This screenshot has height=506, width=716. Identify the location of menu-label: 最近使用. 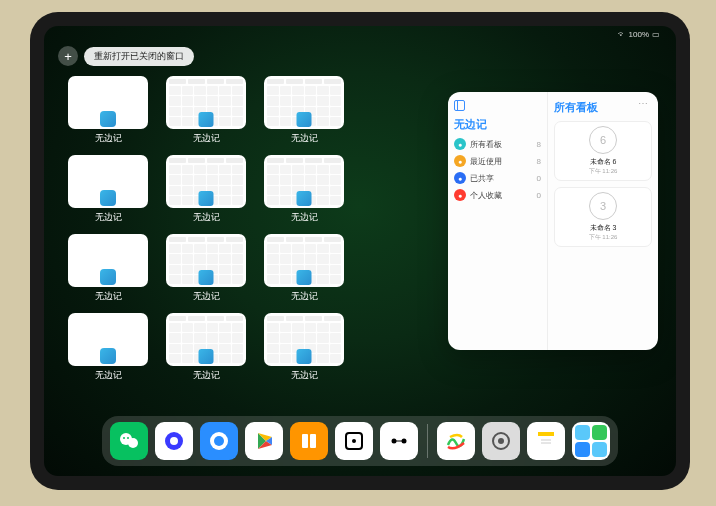
(486, 162).